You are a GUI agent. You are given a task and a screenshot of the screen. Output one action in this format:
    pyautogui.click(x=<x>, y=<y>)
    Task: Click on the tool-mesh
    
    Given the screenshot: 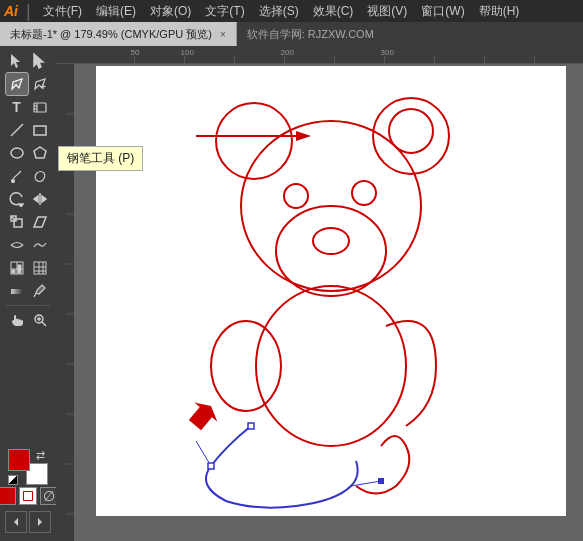 What is the action you would take?
    pyautogui.click(x=40, y=268)
    